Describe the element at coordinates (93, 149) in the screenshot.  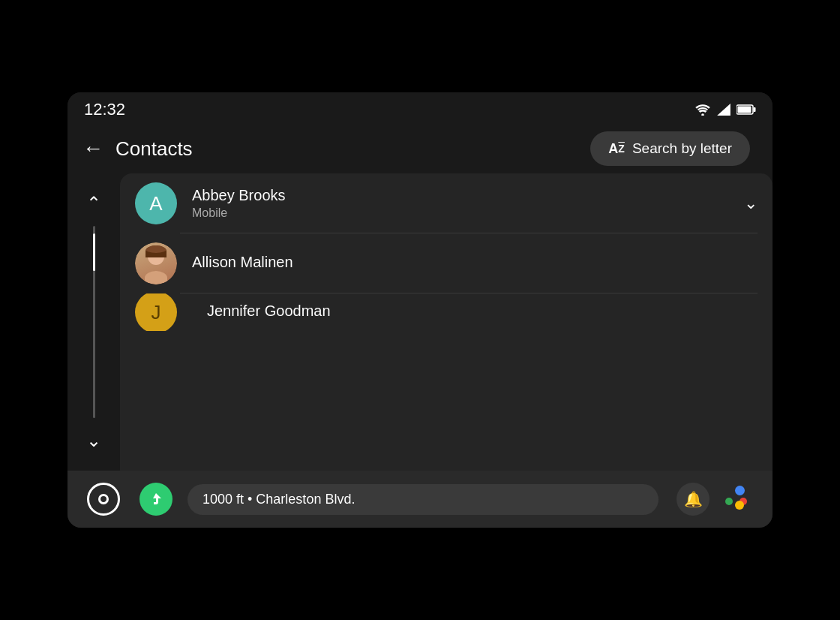
I see `back-button: ←` at that location.